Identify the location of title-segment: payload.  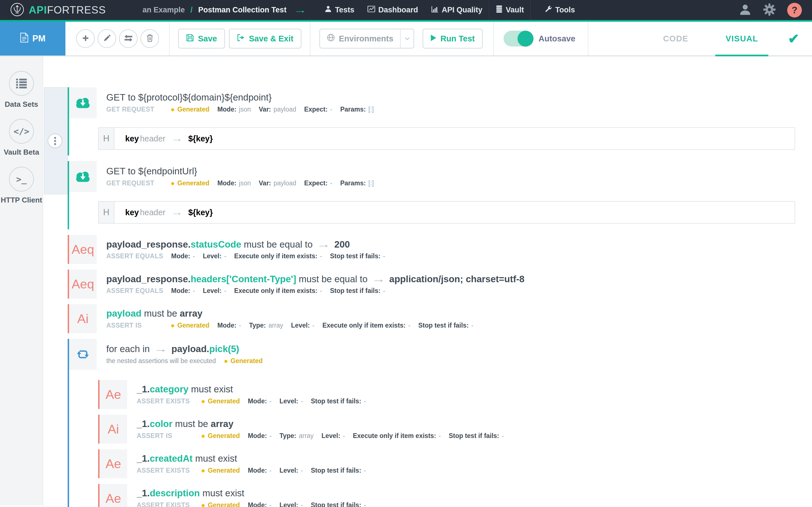
(124, 313).